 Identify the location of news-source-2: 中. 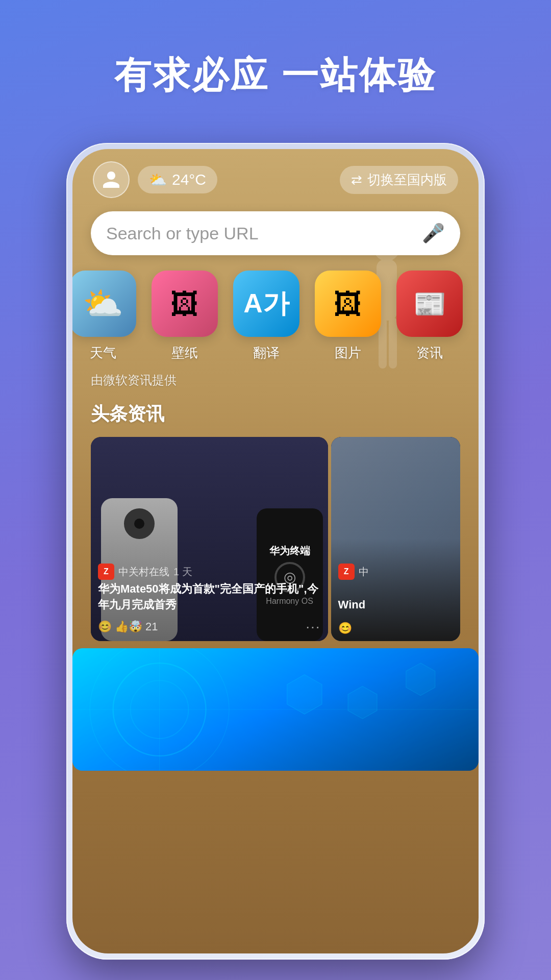
(364, 572).